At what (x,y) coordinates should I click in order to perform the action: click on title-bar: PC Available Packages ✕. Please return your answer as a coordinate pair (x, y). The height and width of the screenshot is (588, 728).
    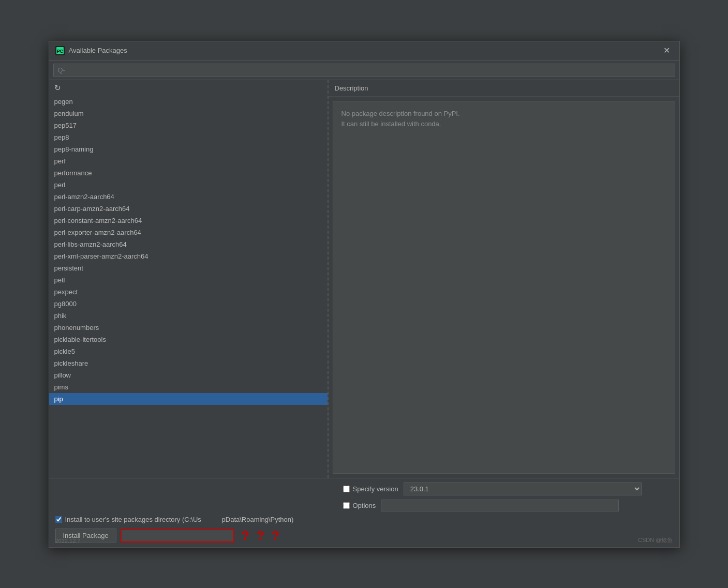
    Looking at the image, I should click on (364, 51).